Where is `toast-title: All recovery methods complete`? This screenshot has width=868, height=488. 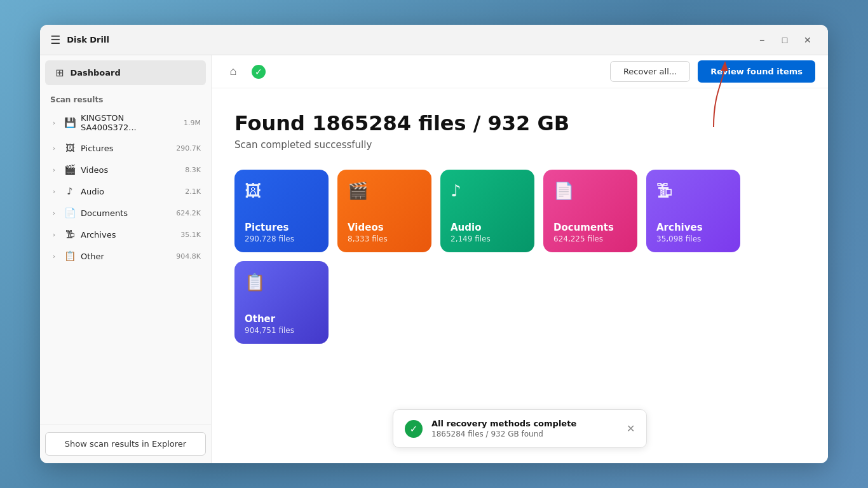 toast-title: All recovery methods complete is located at coordinates (525, 423).